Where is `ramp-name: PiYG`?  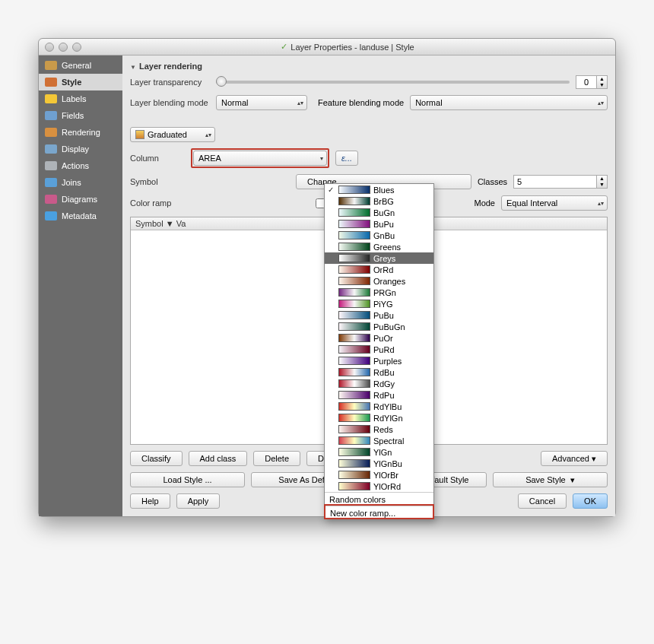
ramp-name: PiYG is located at coordinates (383, 304).